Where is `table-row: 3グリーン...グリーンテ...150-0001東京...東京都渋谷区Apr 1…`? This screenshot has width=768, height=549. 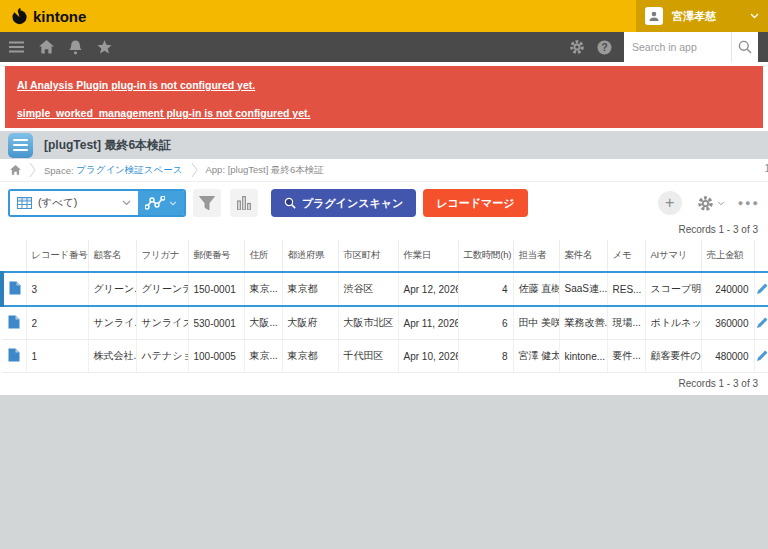
table-row: 3グリーン...グリーンテ...150-0001東京...東京都渋谷区Apr 1… is located at coordinates (385, 289).